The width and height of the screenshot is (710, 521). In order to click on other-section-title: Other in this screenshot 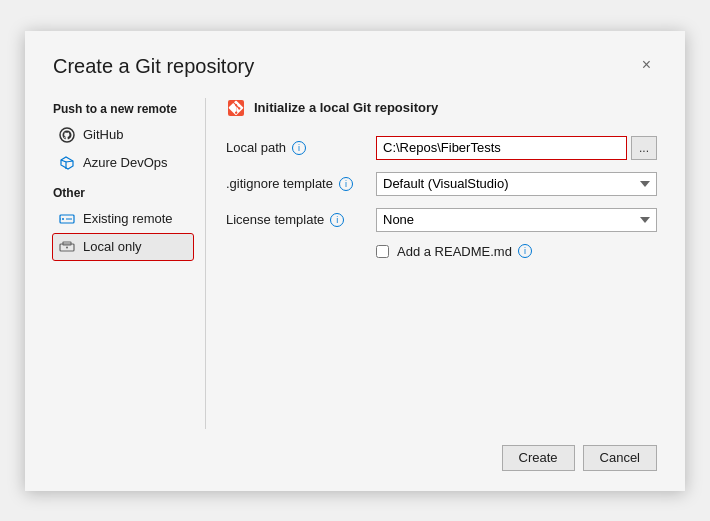, I will do `click(123, 193)`.